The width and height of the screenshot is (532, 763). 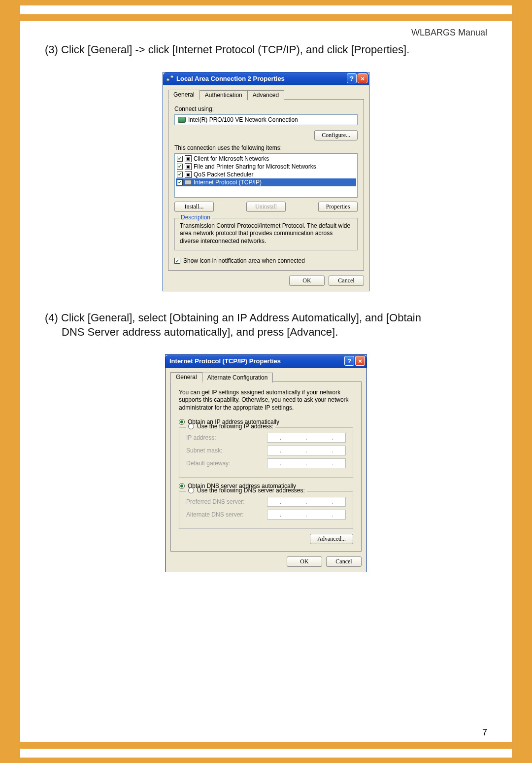 What do you see at coordinates (188, 159) in the screenshot?
I see `client-icon: ▣` at bounding box center [188, 159].